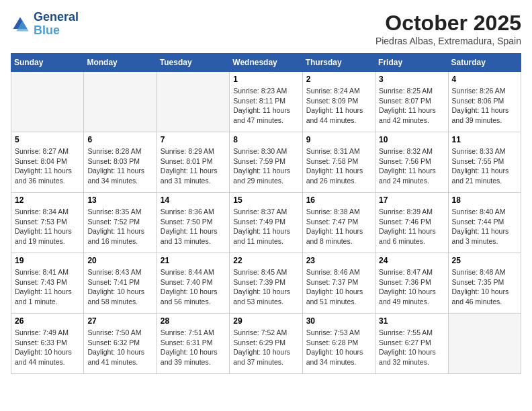 The height and width of the screenshot is (411, 532). I want to click on logo-line1: General, so click(56, 17).